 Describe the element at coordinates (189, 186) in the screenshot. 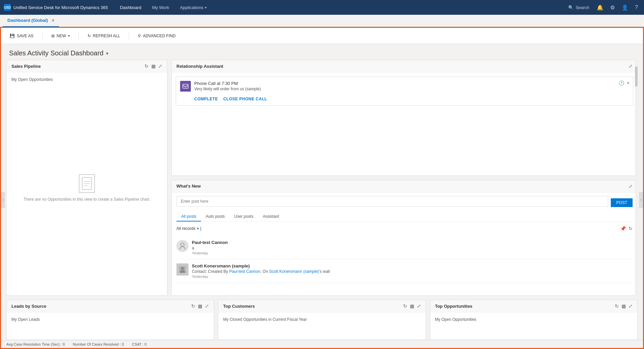

I see `whats-new-title: What's New` at that location.